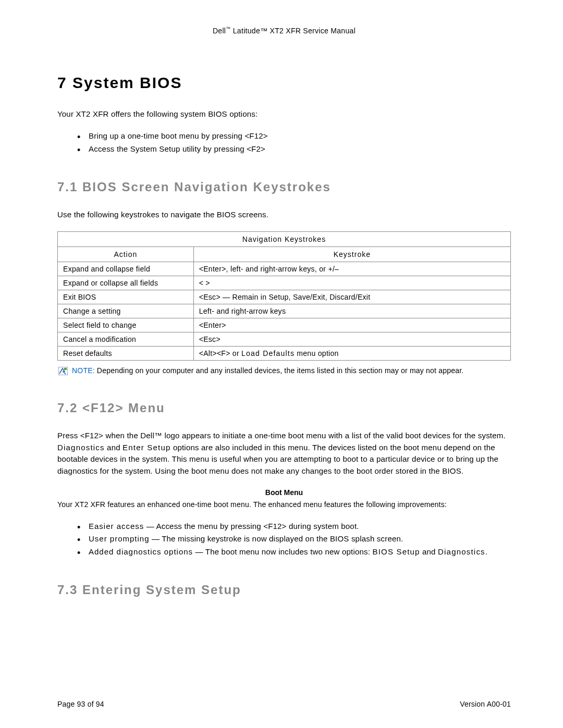 The width and height of the screenshot is (563, 728). I want to click on intro-paragraph: Your XT2 XFR offers the following system…, so click(284, 115).